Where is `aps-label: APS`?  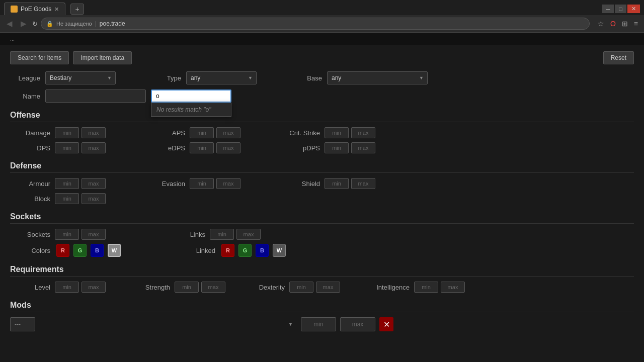 aps-label: APS is located at coordinates (165, 133).